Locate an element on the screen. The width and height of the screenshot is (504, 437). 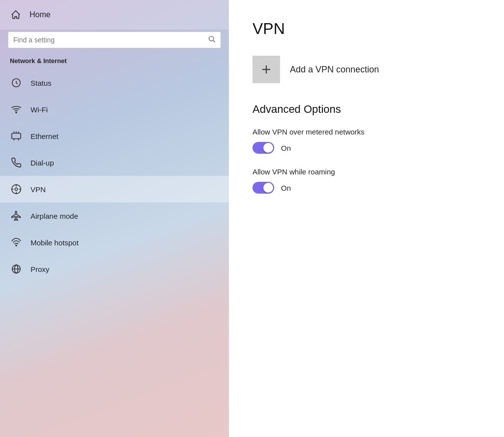
search-box is located at coordinates (114, 40).